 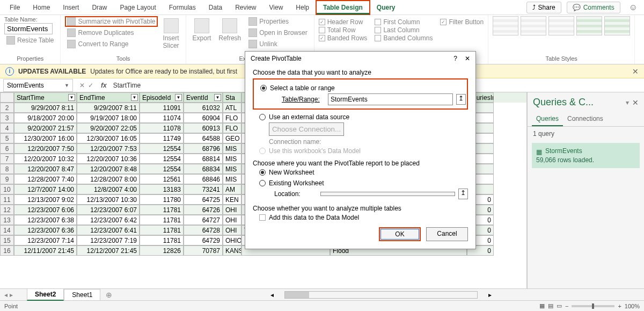 I want to click on cell: 64725, so click(x=203, y=200).